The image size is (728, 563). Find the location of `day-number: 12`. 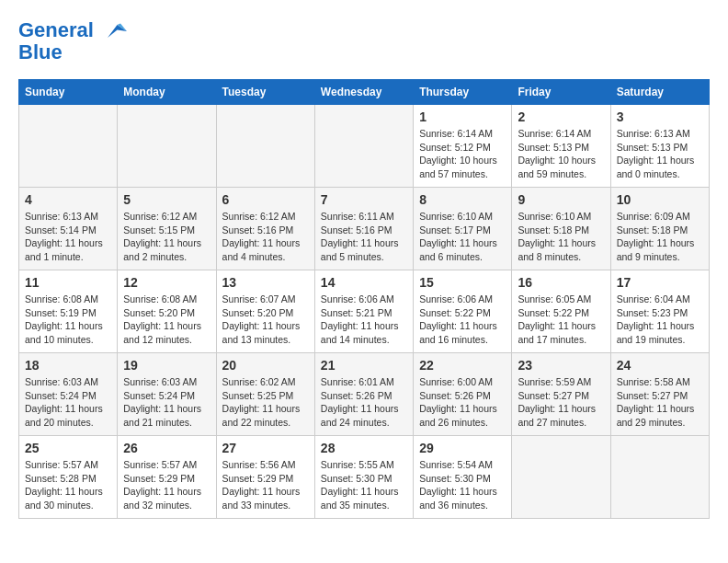

day-number: 12 is located at coordinates (166, 282).